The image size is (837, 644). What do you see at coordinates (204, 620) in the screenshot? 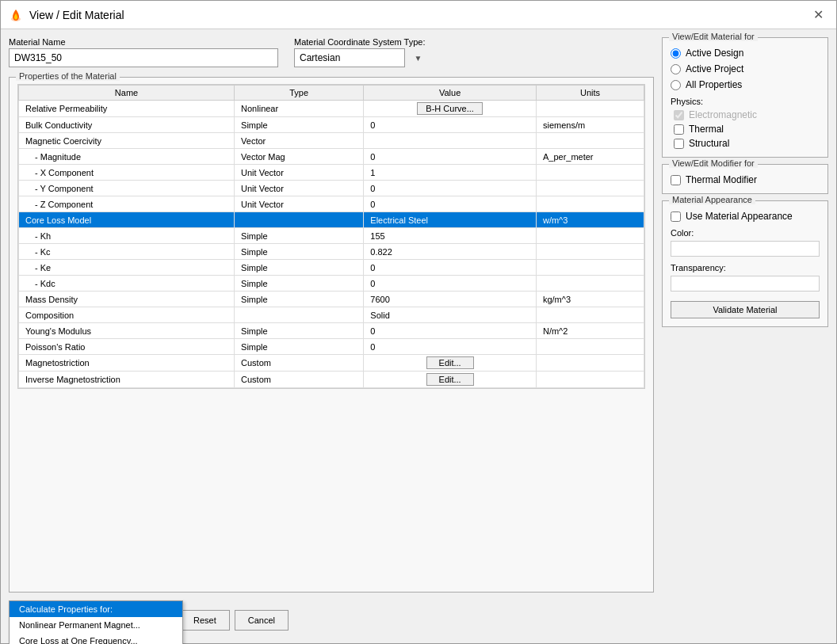
I see `reset-button: Reset` at bounding box center [204, 620].